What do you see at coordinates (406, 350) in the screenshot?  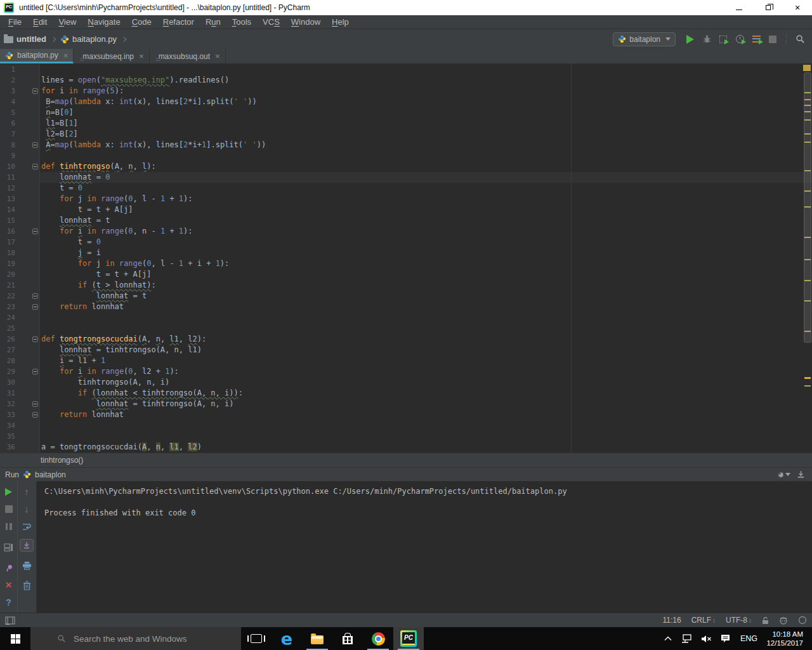 I see `code-line: 27 lonnhat = tinhtrongso(A, n, l1)` at bounding box center [406, 350].